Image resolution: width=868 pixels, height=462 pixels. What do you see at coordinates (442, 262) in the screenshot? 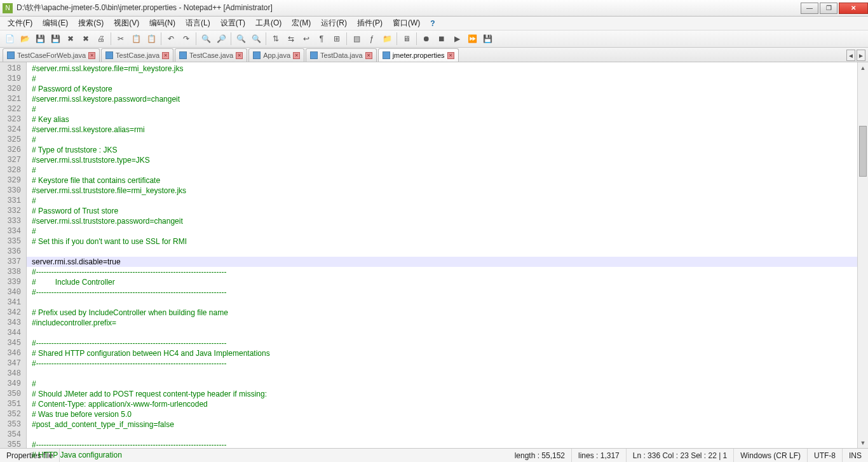
I see `code-line: server.rmi.ssl.disable=true` at bounding box center [442, 262].